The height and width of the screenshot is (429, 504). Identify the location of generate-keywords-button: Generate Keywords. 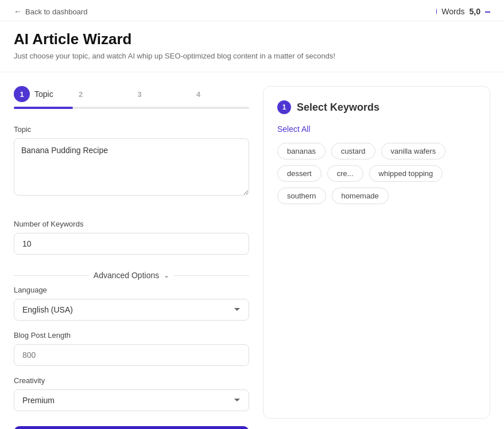
(131, 428).